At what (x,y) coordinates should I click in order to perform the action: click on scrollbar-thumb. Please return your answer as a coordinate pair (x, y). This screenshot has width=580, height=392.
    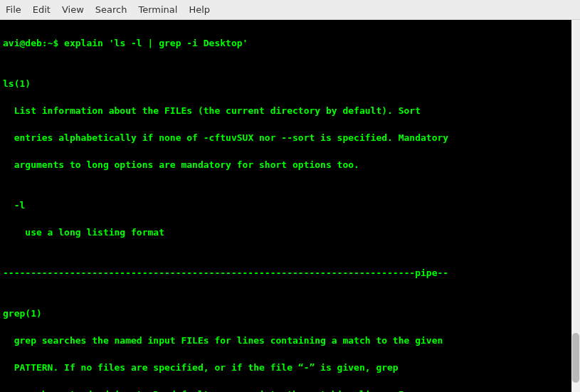
    Looking at the image, I should click on (576, 358).